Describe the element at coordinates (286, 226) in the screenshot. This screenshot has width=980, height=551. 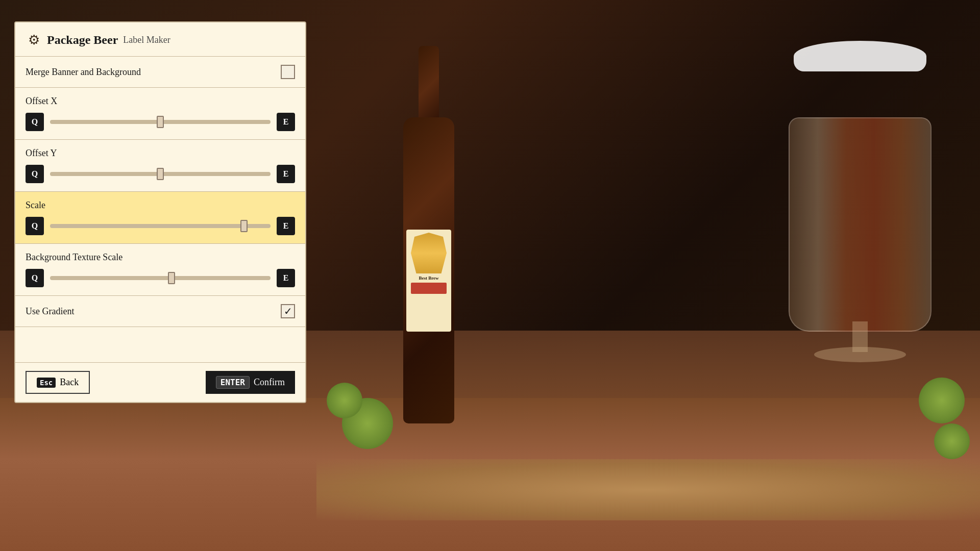
I see `scale-e-button: E` at that location.